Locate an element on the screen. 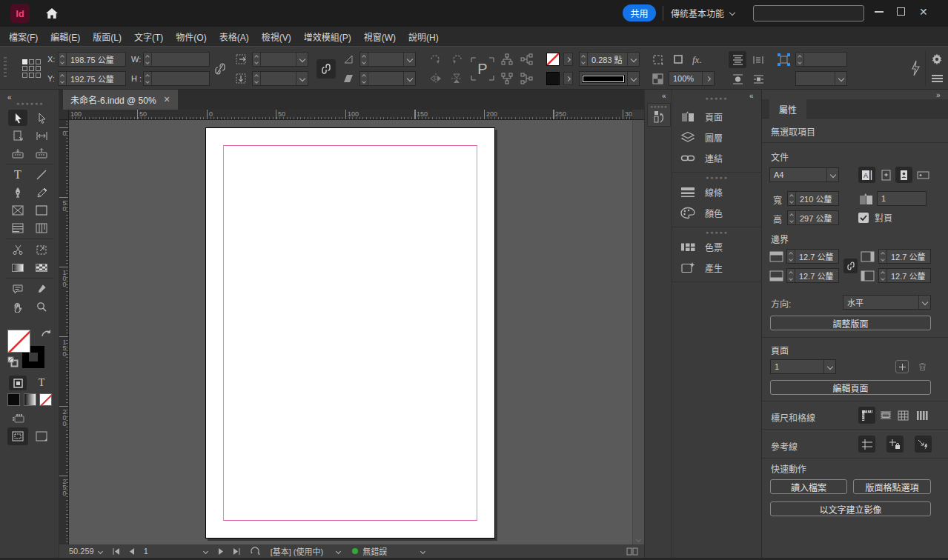 The height and width of the screenshot is (560, 948). gear-icon is located at coordinates (937, 59).